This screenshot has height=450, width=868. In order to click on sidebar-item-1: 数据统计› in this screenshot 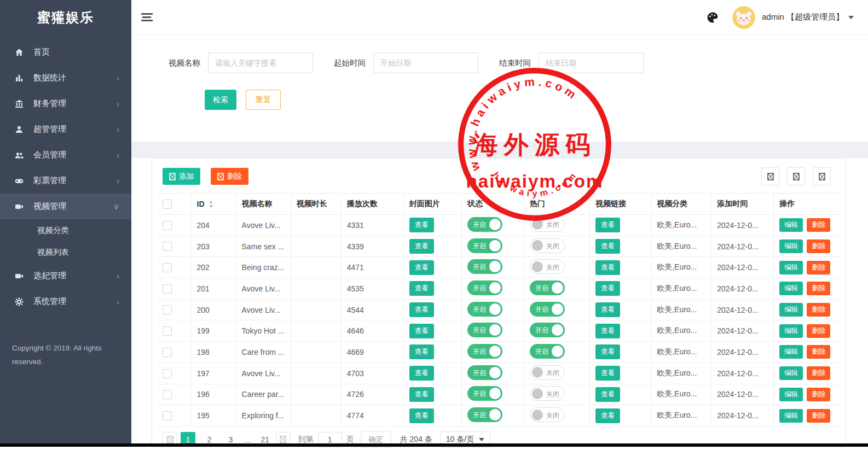, I will do `click(66, 78)`.